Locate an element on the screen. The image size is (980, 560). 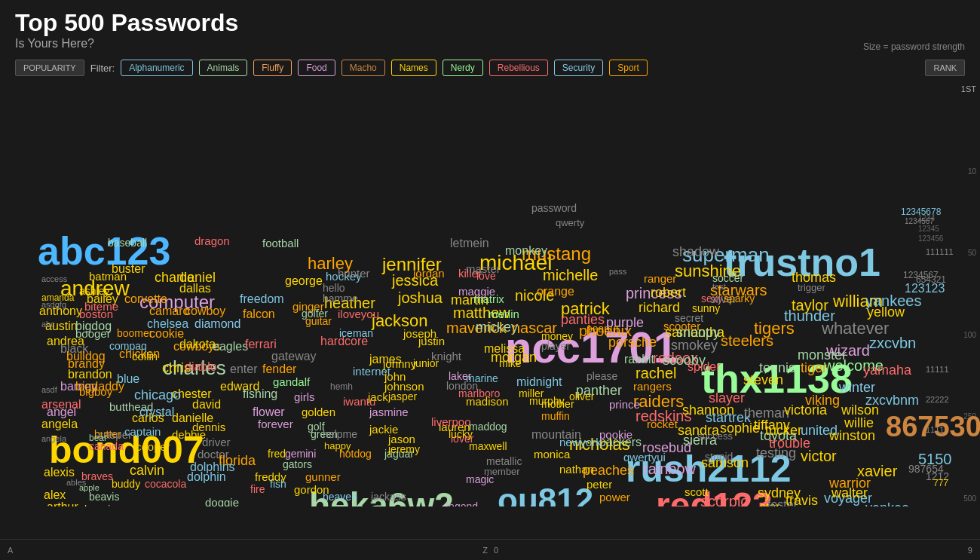
filter-rebellious: Rebellious is located at coordinates (519, 68).